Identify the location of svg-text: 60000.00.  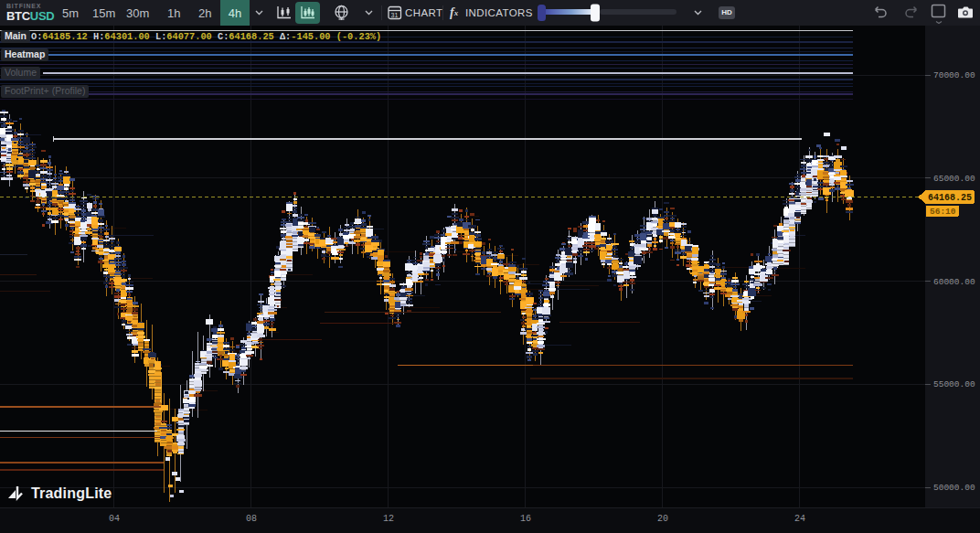
(954, 282).